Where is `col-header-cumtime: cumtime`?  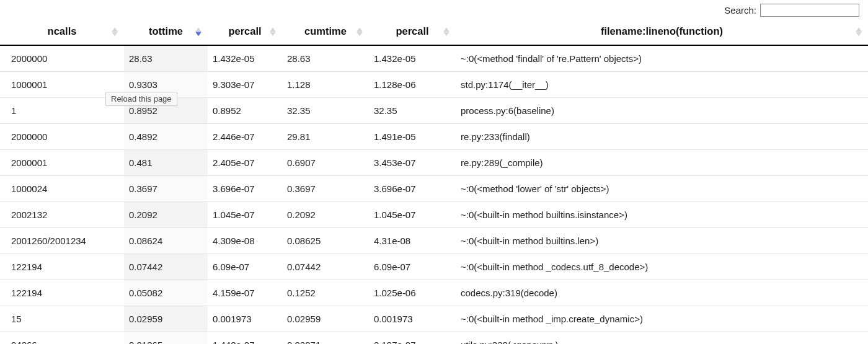
col-header-cumtime: cumtime is located at coordinates (326, 32).